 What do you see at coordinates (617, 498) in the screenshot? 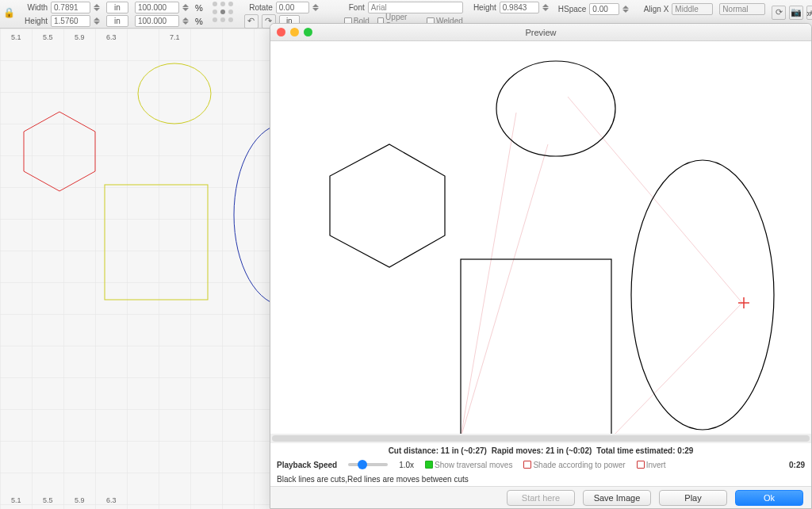
I see `save-image-button: Save Image` at bounding box center [617, 498].